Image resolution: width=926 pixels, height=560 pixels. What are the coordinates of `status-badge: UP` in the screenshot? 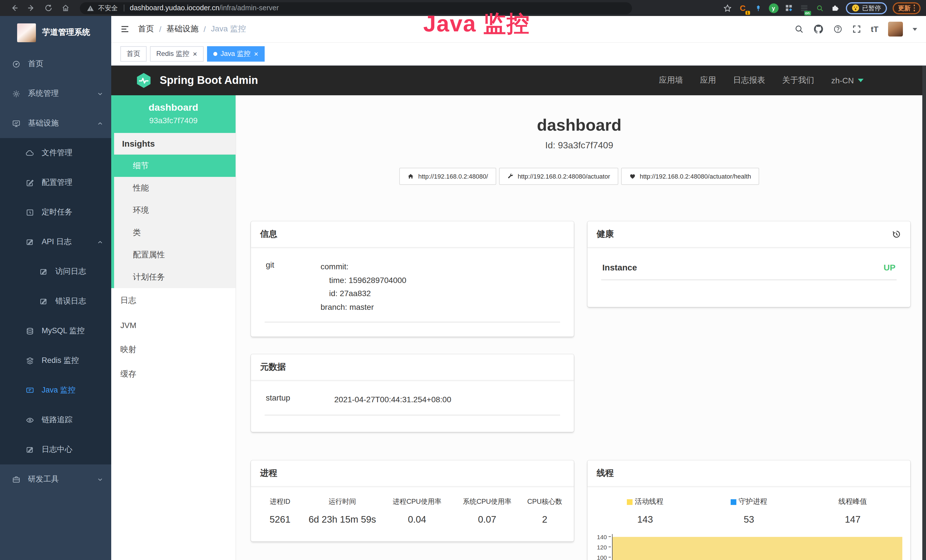 It's located at (890, 267).